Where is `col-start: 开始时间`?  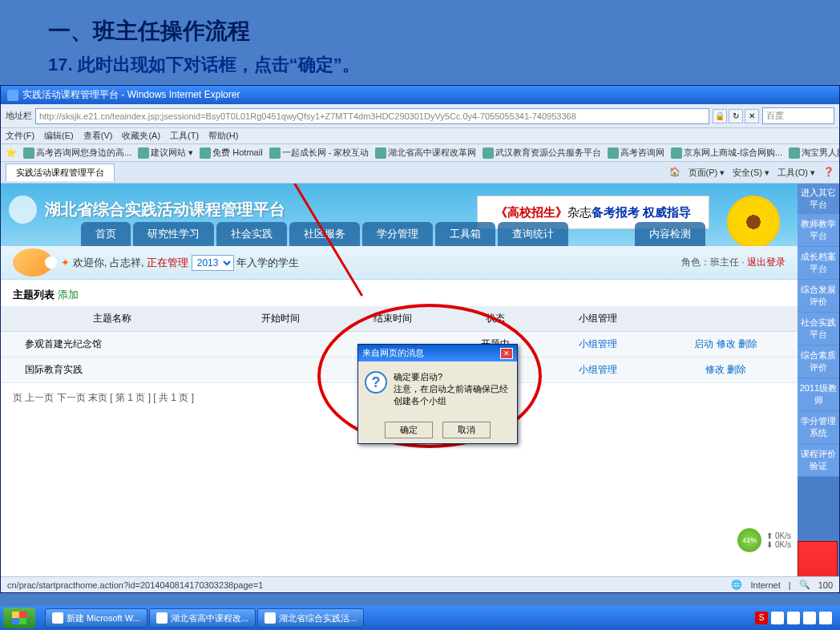
col-start: 开始时间 is located at coordinates (280, 319).